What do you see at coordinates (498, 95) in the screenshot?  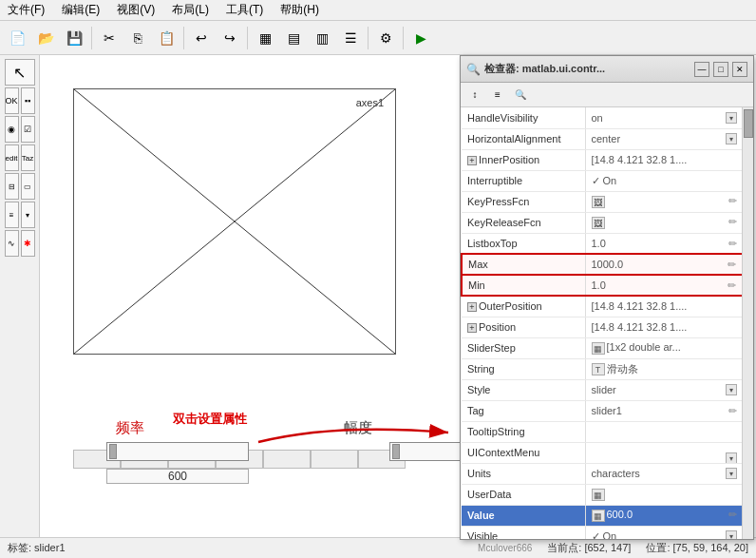 I see `insp-tb-cat: ≡` at bounding box center [498, 95].